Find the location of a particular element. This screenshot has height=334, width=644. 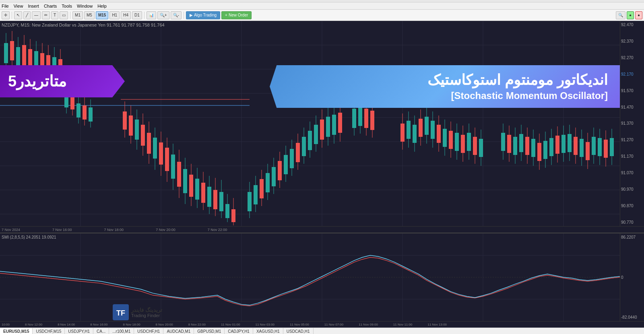

tf-h4: H4 is located at coordinates (126, 15).